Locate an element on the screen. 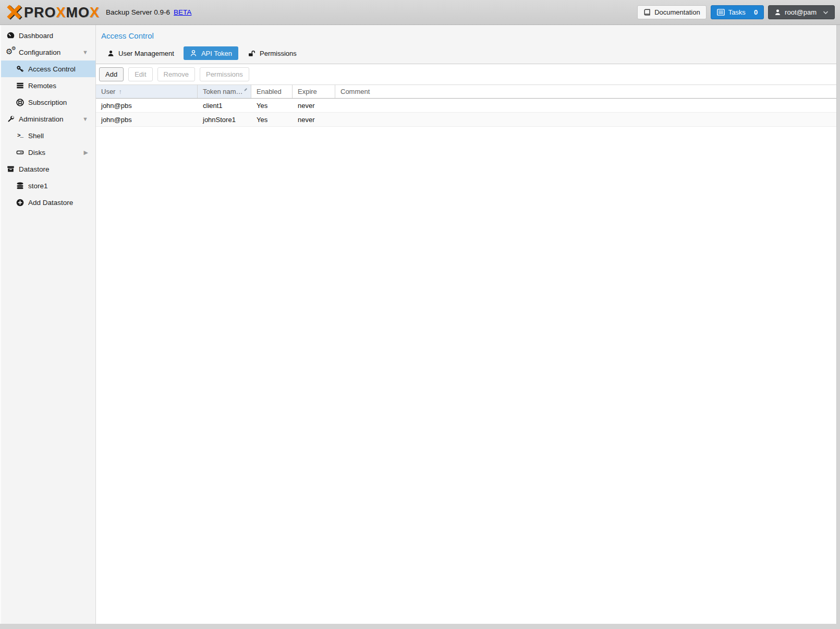 The height and width of the screenshot is (629, 840). proxmox-logo: PROXMOX is located at coordinates (52, 13).